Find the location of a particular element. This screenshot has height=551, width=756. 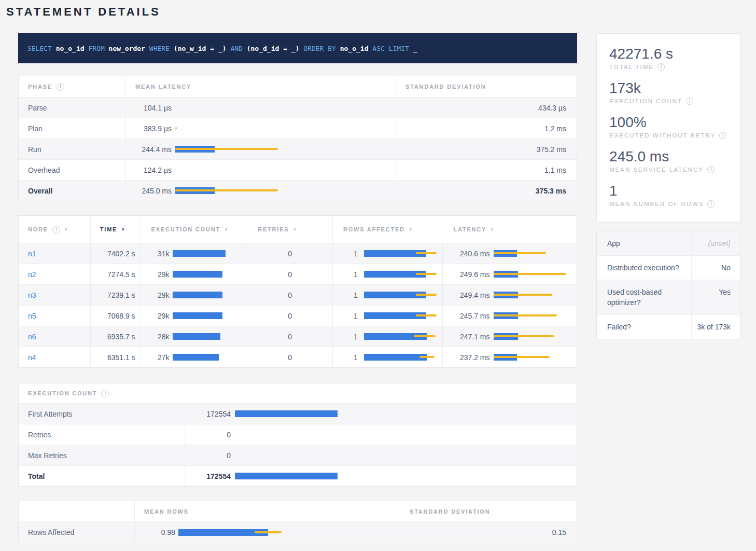

phase-row-parse: Parse 104.1 µs 434.3 µs is located at coordinates (298, 107).